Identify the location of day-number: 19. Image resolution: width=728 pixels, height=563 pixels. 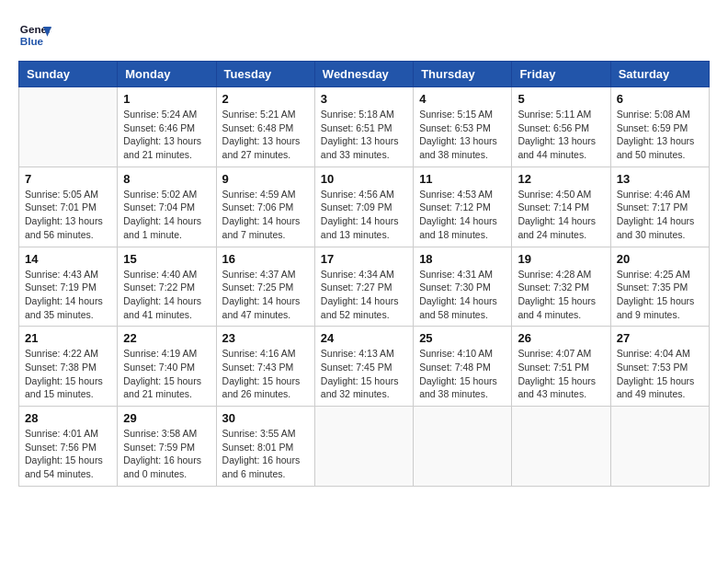
(561, 259).